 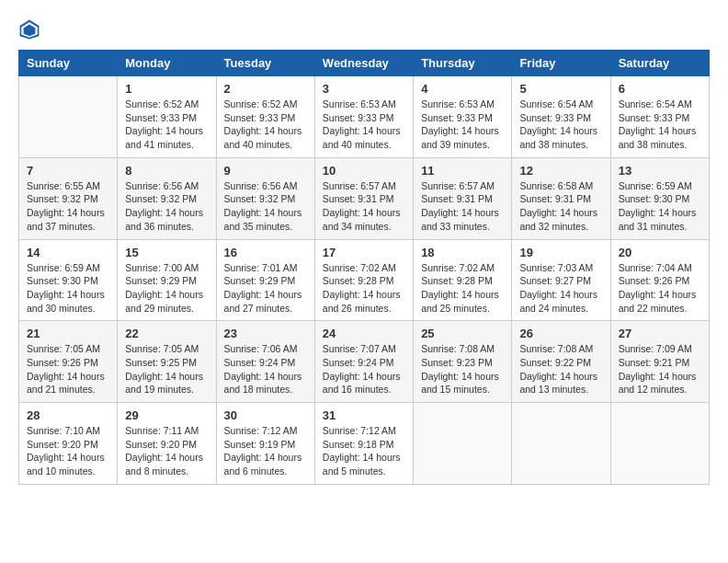 I want to click on day-number: 23, so click(x=266, y=333).